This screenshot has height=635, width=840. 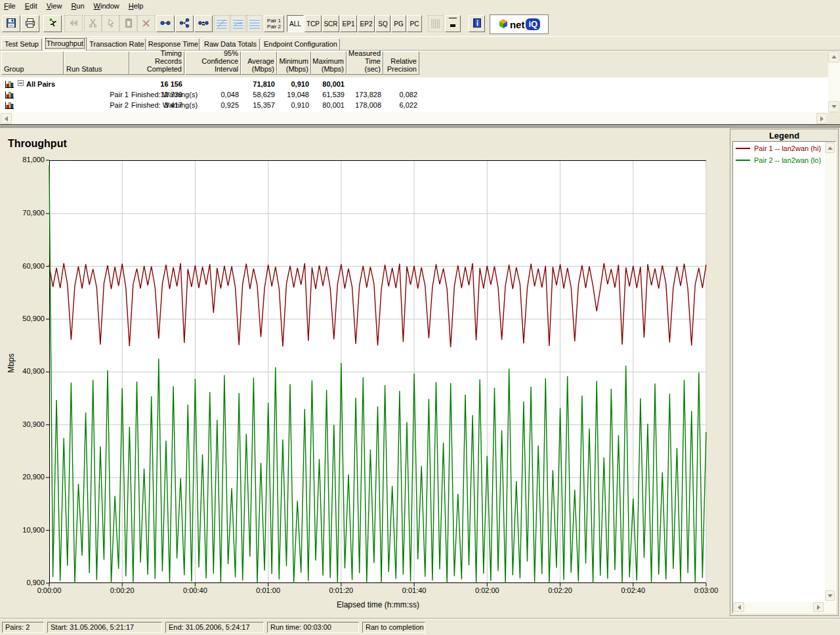 What do you see at coordinates (11, 24) in the screenshot?
I see `save-icon` at bounding box center [11, 24].